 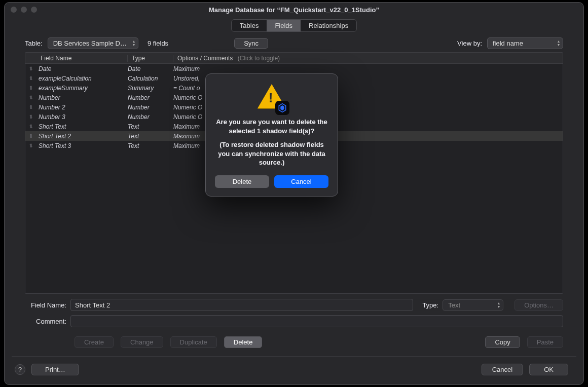 I want to click on viewby-label: View by:, so click(x=469, y=44).